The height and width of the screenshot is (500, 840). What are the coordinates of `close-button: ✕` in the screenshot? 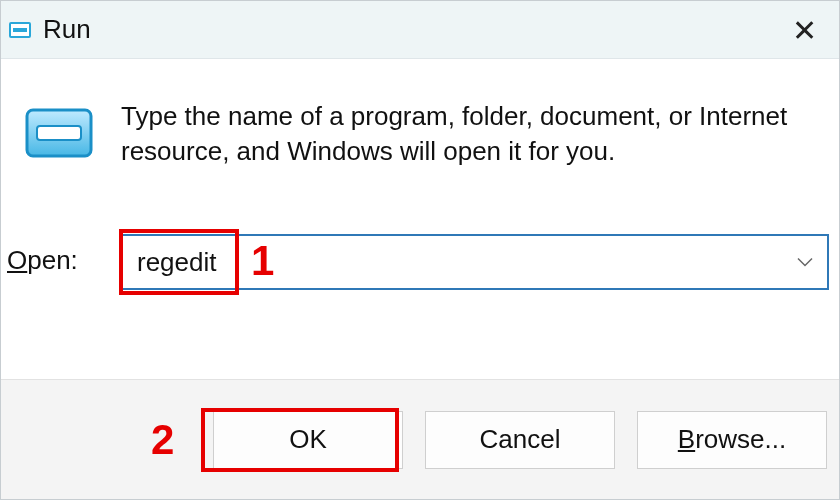 It's located at (804, 30).